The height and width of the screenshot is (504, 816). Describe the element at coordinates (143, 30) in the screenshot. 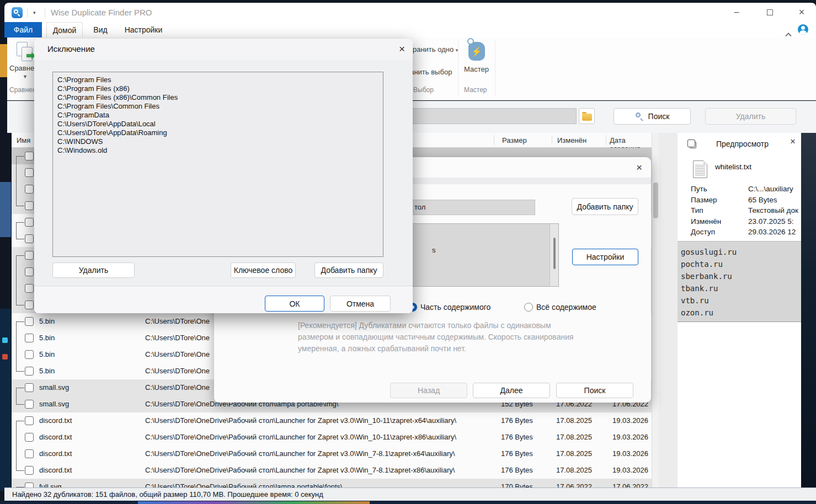

I see `tab-settings: Настройки` at that location.